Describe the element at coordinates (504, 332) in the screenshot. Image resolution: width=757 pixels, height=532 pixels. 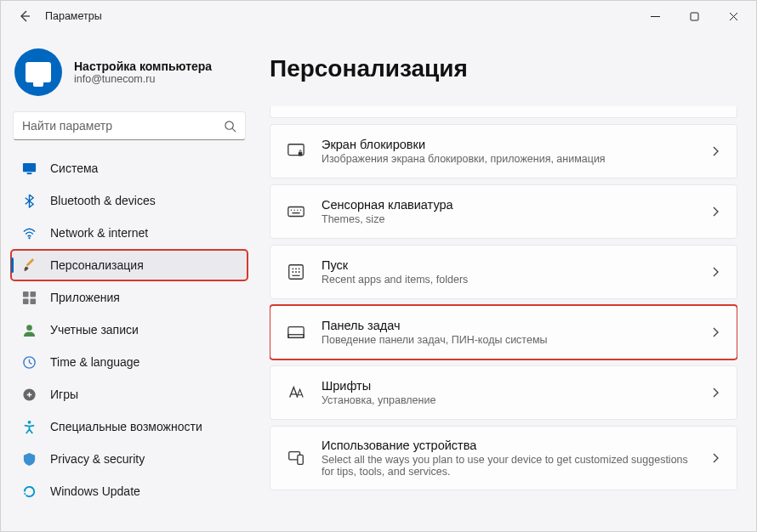
I see `card-taskbar: Панель задач Поведение панели задач, ПИН…` at that location.